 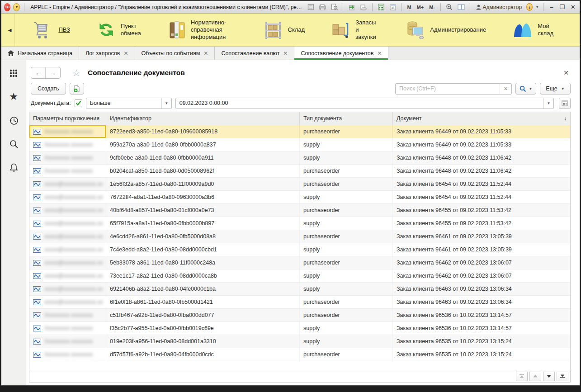 What do you see at coordinates (300, 342) in the screenshot?
I see `table-row: Xxxxxxxxx xxxxxxxx019e203f-a956-11ed-0a8…` at bounding box center [300, 342].